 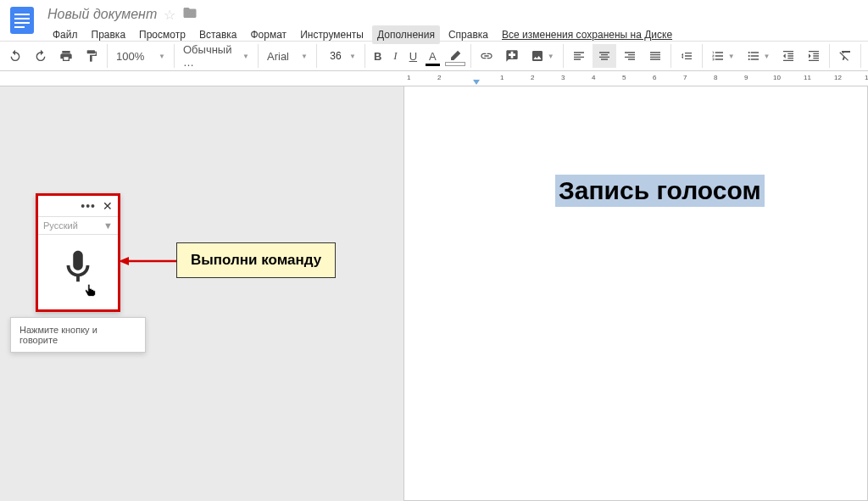 What do you see at coordinates (149, 261) in the screenshot?
I see `annotation-arrow-icon` at bounding box center [149, 261].